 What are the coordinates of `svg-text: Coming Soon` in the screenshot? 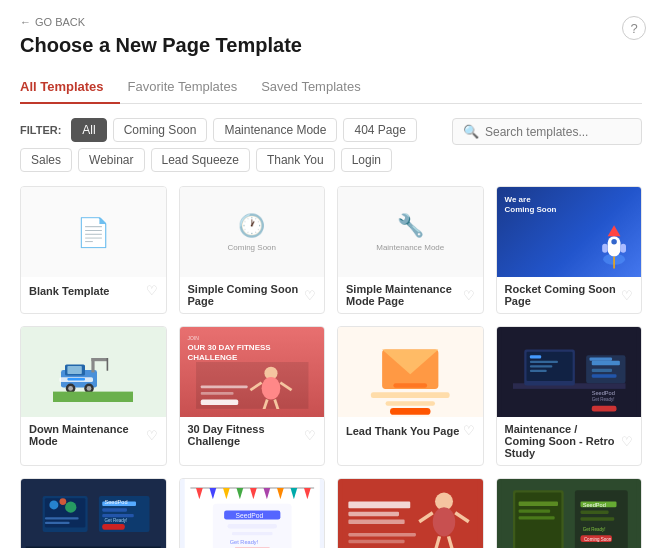 It's located at (597, 540).